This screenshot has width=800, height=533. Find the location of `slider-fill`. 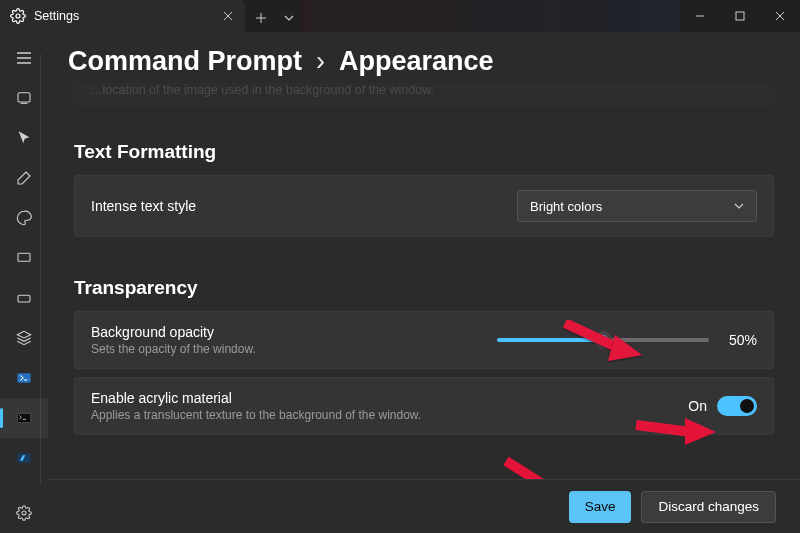

slider-fill is located at coordinates (550, 340).